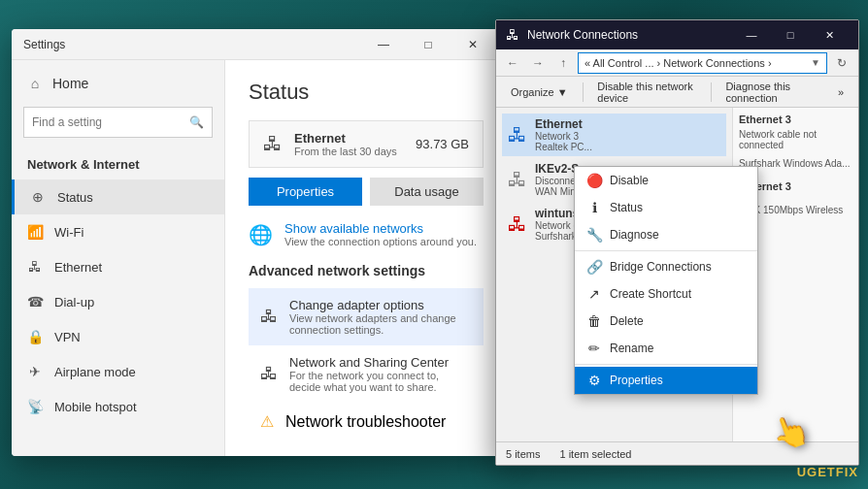  Describe the element at coordinates (651, 294) in the screenshot. I see `ctx-shortcut-label: Create Shortcut` at that location.